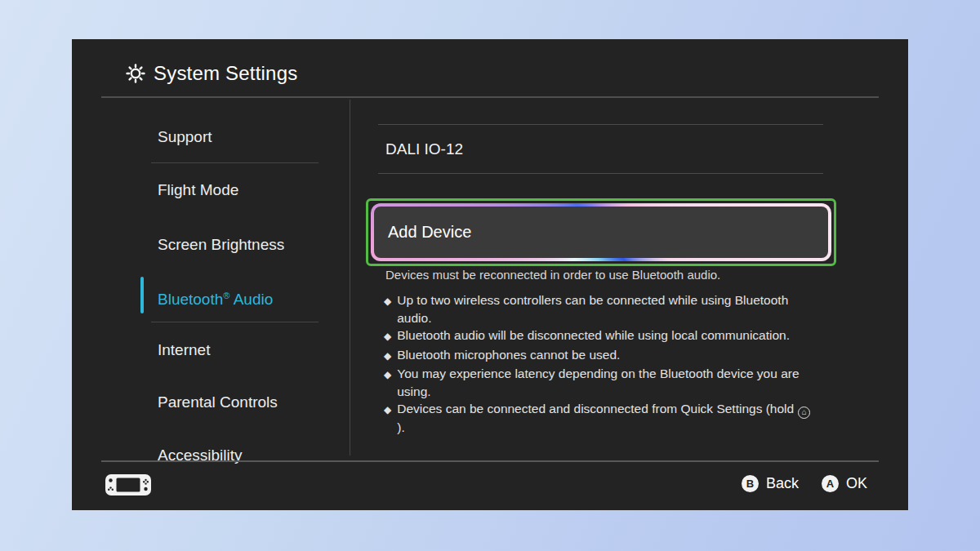 This screenshot has height=551, width=980. What do you see at coordinates (185, 137) in the screenshot?
I see `sidebar-item-support: Support` at bounding box center [185, 137].